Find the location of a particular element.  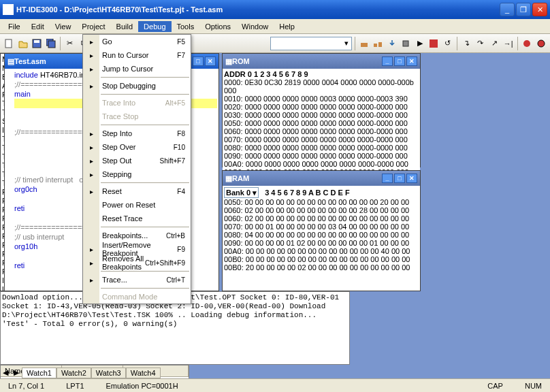

trace-icon: ▸ is located at coordinates (91, 280).